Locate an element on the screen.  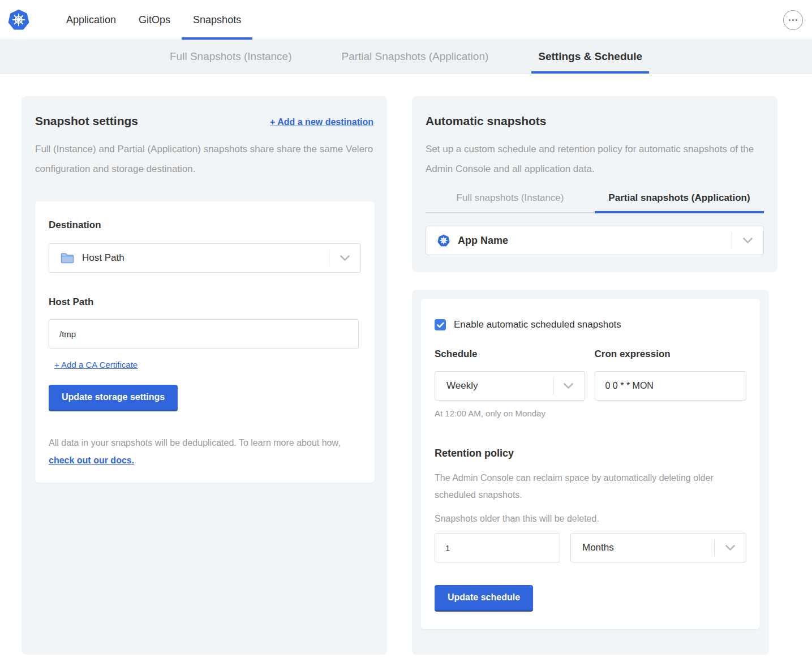
host-path-label: Host Path is located at coordinates (205, 302).